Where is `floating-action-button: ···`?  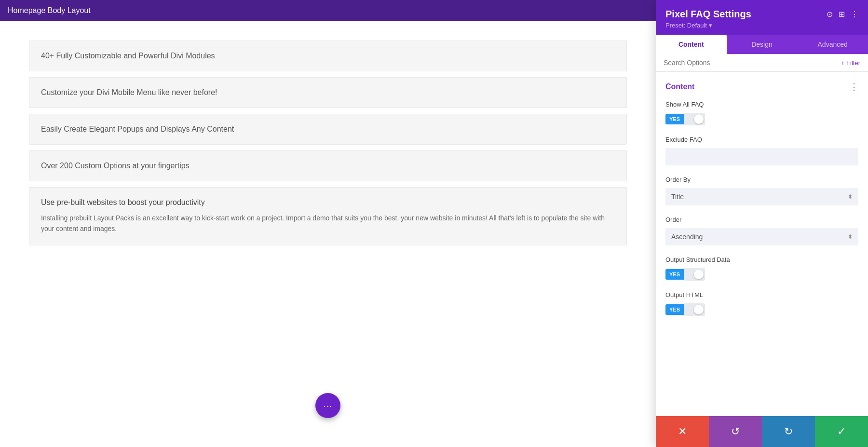 floating-action-button: ··· is located at coordinates (328, 406).